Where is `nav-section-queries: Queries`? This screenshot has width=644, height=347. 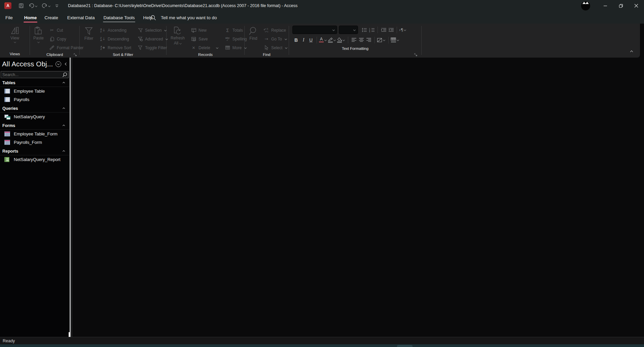 nav-section-queries: Queries is located at coordinates (35, 108).